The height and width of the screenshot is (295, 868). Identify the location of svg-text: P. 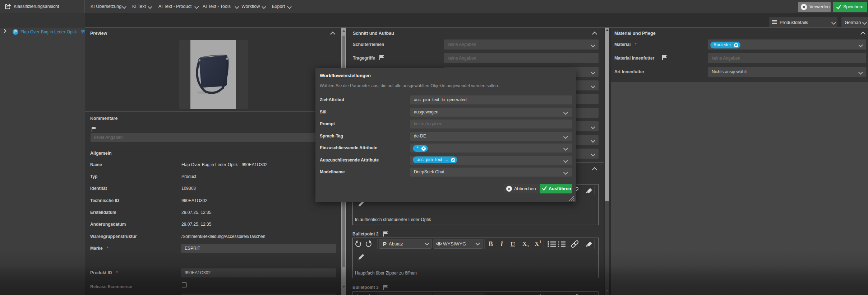
(385, 244).